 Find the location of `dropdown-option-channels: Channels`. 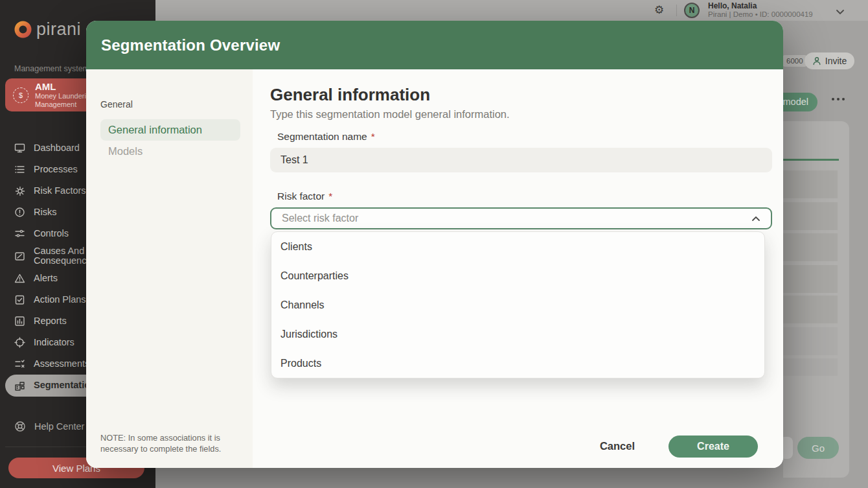

dropdown-option-channels: Channels is located at coordinates (518, 305).